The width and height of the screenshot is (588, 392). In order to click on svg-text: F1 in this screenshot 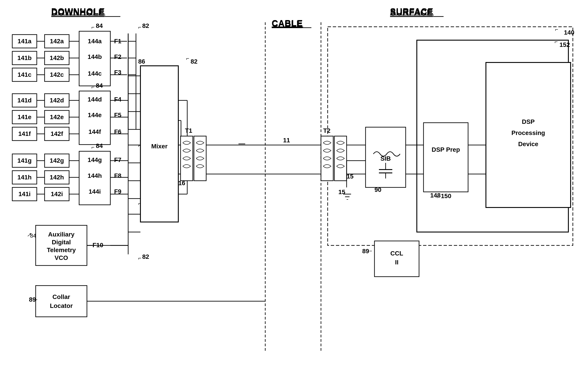, I will do `click(118, 41)`.